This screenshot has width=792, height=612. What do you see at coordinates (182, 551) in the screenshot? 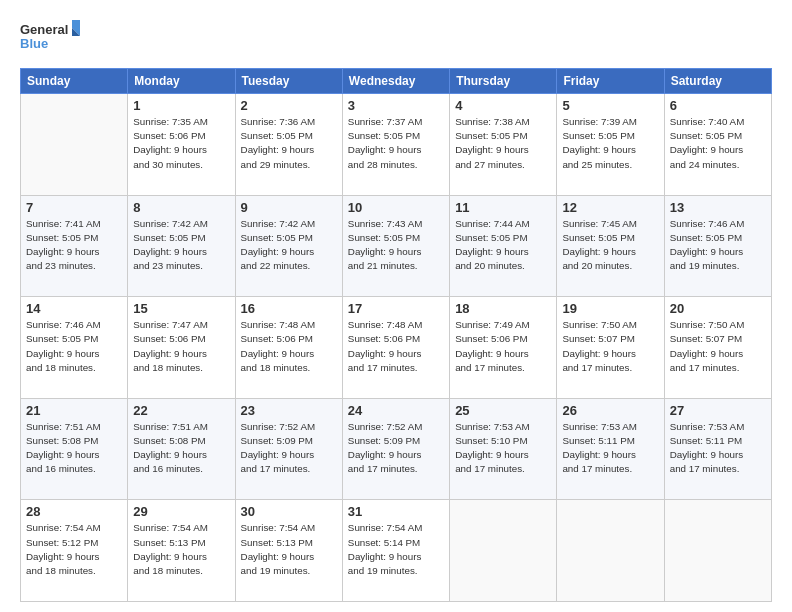
I see `calendar-cell: 29Sunrise: 7:54 AM Sunset: 5:13 PM Dayli…` at bounding box center [182, 551].